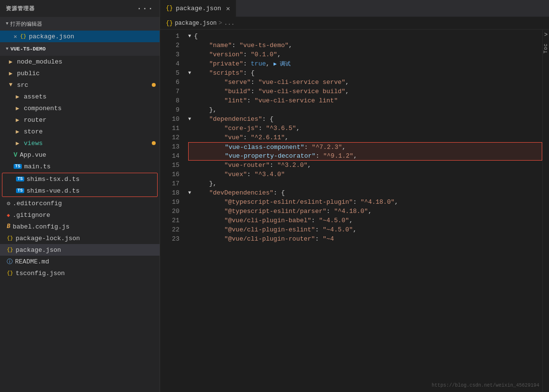 The height and width of the screenshot is (392, 549). What do you see at coordinates (80, 108) in the screenshot?
I see `tree-item-components: ▶ components` at bounding box center [80, 108].